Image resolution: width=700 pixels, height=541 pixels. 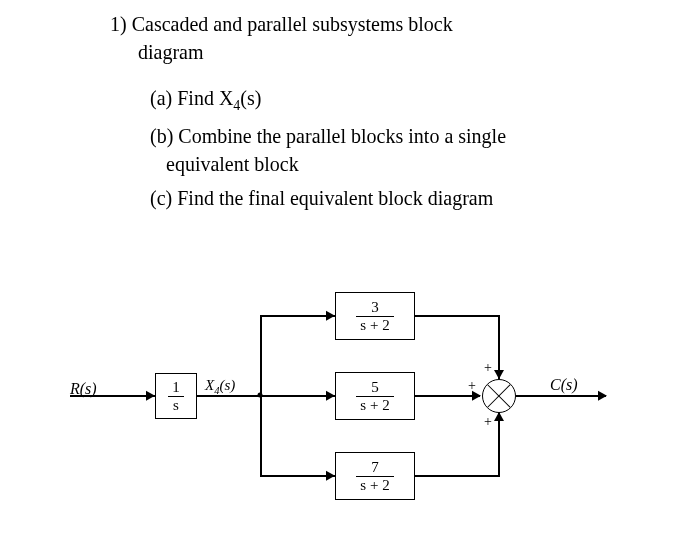 What do you see at coordinates (375, 476) in the screenshot?
I see `block-bot: 7 s + 2` at bounding box center [375, 476].